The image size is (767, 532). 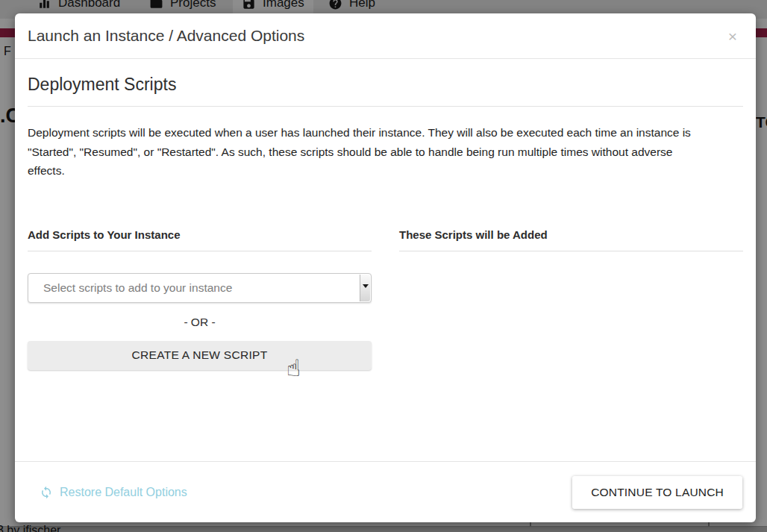 What do you see at coordinates (385, 91) in the screenshot?
I see `deployment-scripts-heading: Deployment Scripts` at bounding box center [385, 91].